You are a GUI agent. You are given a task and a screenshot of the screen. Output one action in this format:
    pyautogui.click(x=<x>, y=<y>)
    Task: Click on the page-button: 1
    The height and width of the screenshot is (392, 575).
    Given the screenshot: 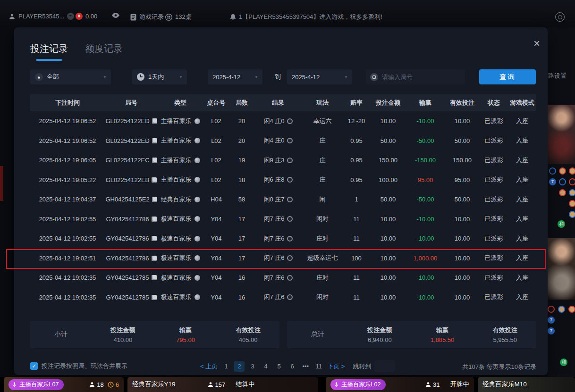 What is the action you would take?
    pyautogui.click(x=226, y=367)
    